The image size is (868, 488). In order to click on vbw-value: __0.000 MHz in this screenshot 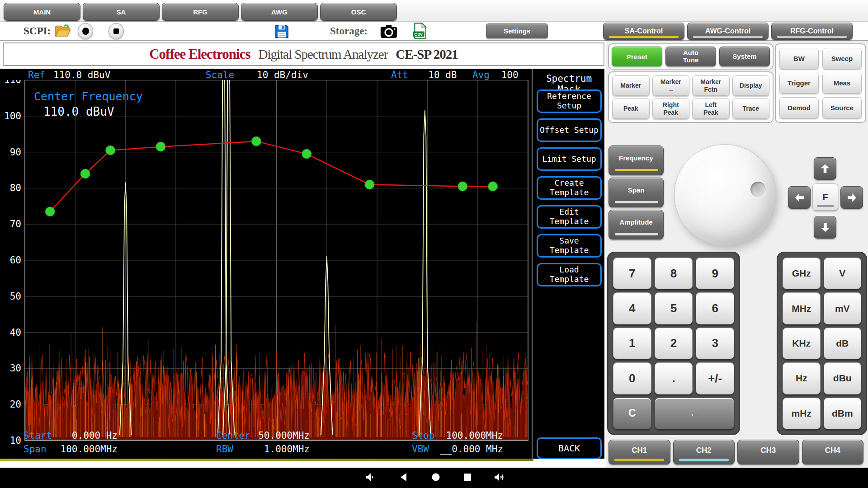, I will do `click(465, 449)`.